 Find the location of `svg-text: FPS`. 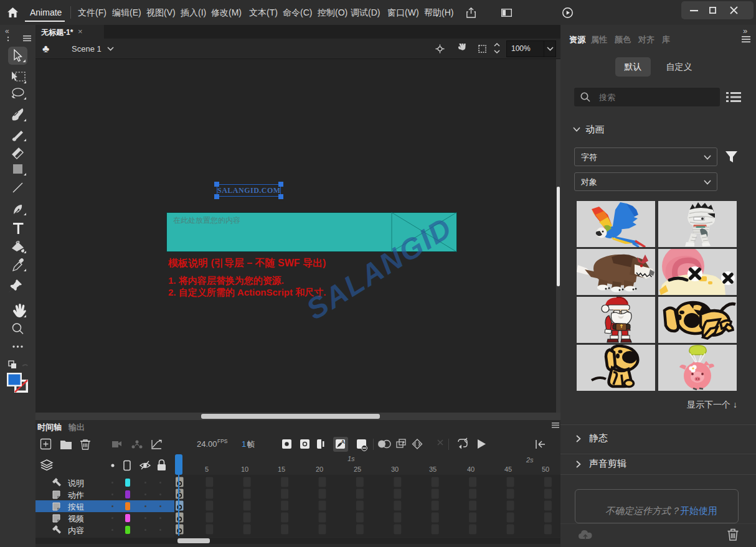

svg-text: FPS is located at coordinates (223, 441).